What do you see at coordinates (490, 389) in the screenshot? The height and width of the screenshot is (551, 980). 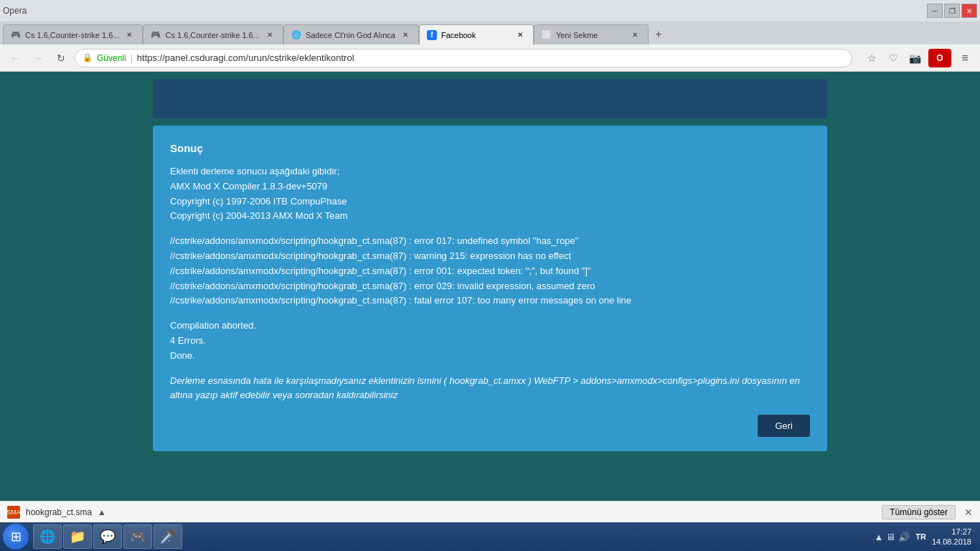 I see `result-note: Derleme esnasında hata ile karşılaşmadıy…` at bounding box center [490, 389].